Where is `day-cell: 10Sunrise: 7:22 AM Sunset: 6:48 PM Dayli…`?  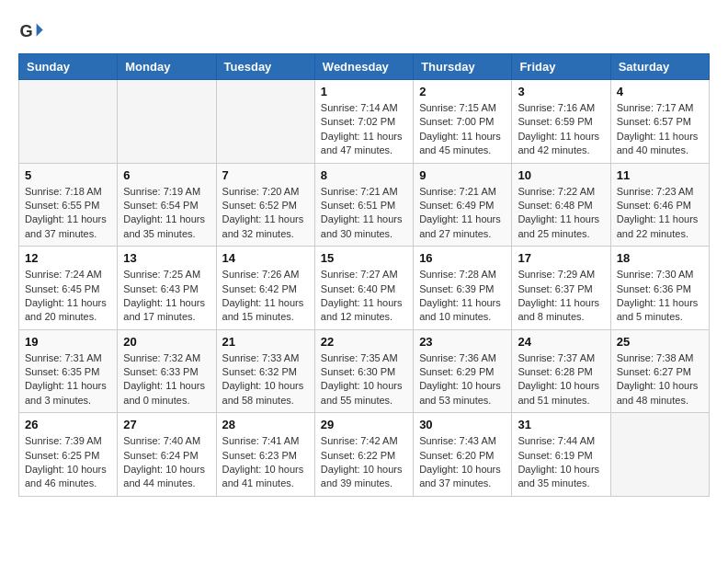
day-cell: 10Sunrise: 7:22 AM Sunset: 6:48 PM Dayli… is located at coordinates (561, 204).